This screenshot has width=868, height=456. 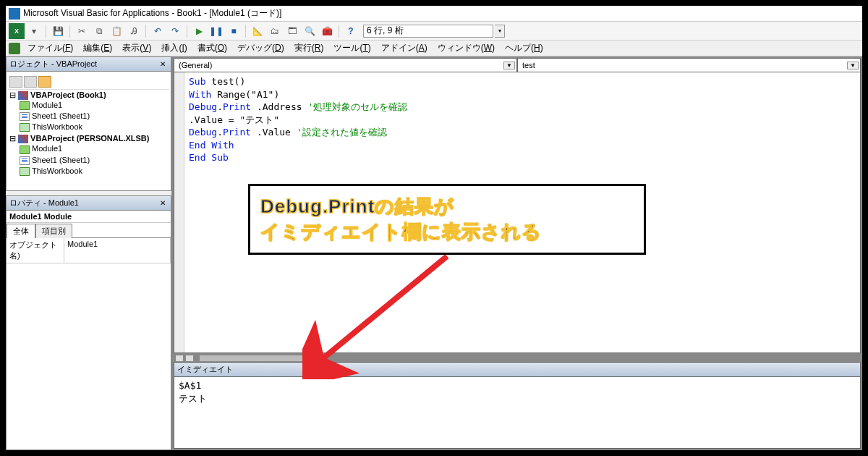 What do you see at coordinates (174, 48) in the screenshot?
I see `menu-insert: 挿入(I)` at bounding box center [174, 48].